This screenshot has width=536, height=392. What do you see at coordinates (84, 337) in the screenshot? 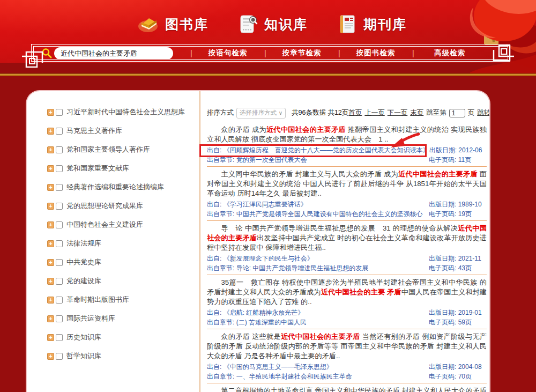
I see `category-label: 历史知识库` at bounding box center [84, 337].